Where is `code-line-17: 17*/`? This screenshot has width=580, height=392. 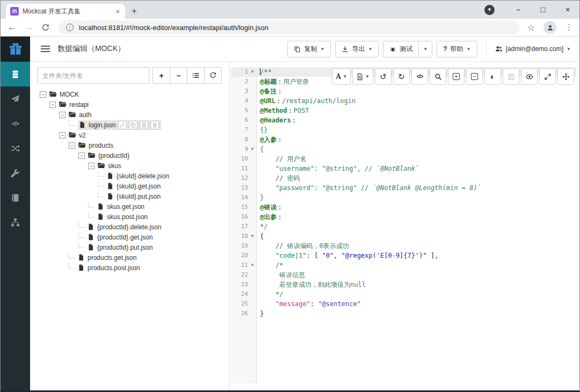 code-line-17: 17*/ is located at coordinates (404, 227).